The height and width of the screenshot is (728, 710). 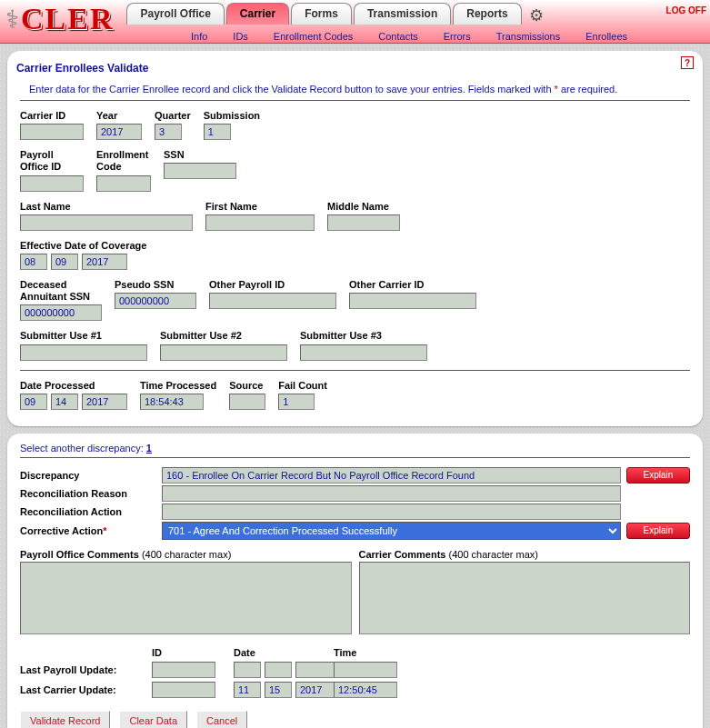 What do you see at coordinates (409, 36) in the screenshot?
I see `sub-nav: Info IDs Enrollment Codes Contacts Error…` at bounding box center [409, 36].